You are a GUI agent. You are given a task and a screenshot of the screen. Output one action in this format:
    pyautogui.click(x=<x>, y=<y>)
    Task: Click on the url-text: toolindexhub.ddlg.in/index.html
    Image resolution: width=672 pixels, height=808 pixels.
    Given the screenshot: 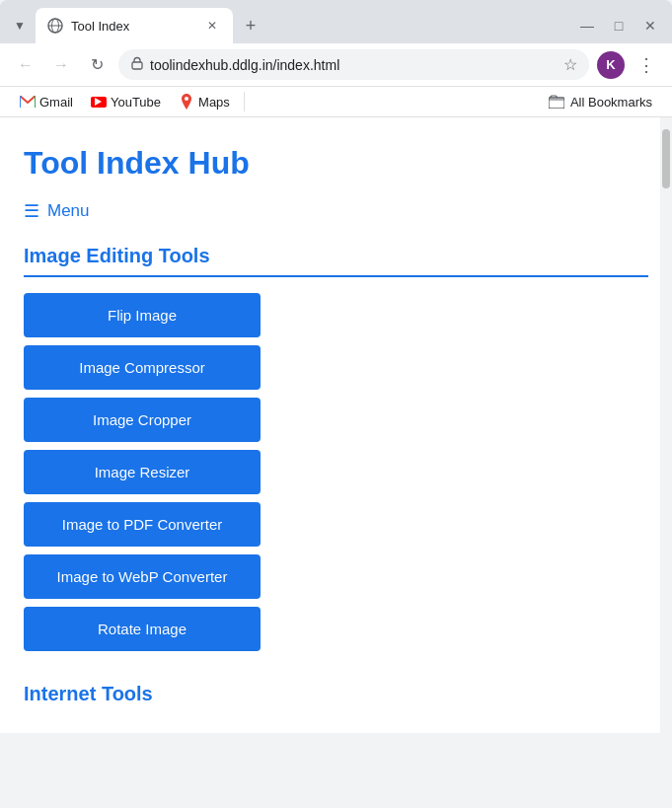 What is the action you would take?
    pyautogui.click(x=353, y=65)
    